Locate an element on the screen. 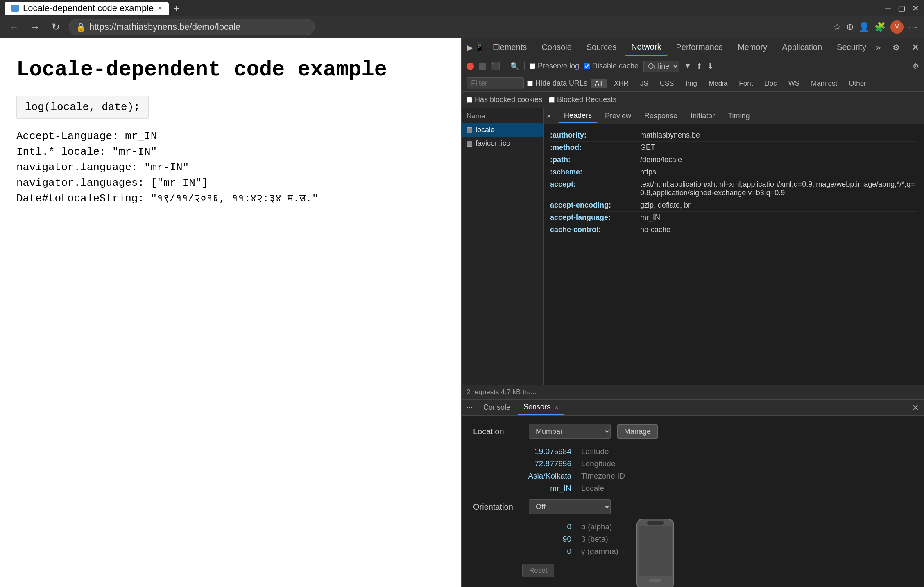  tab-preview: Preview is located at coordinates (618, 116).